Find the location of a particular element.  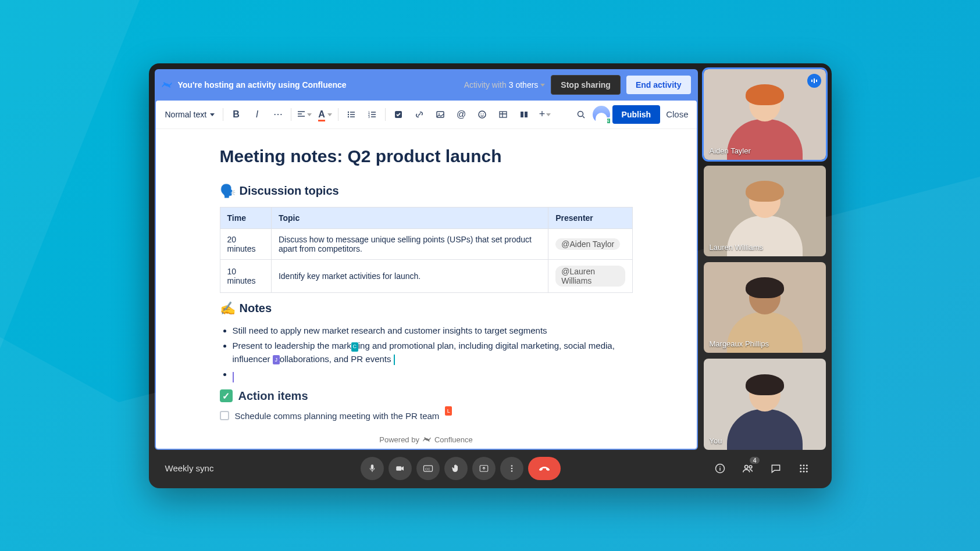

italic-button: I is located at coordinates (257, 115).